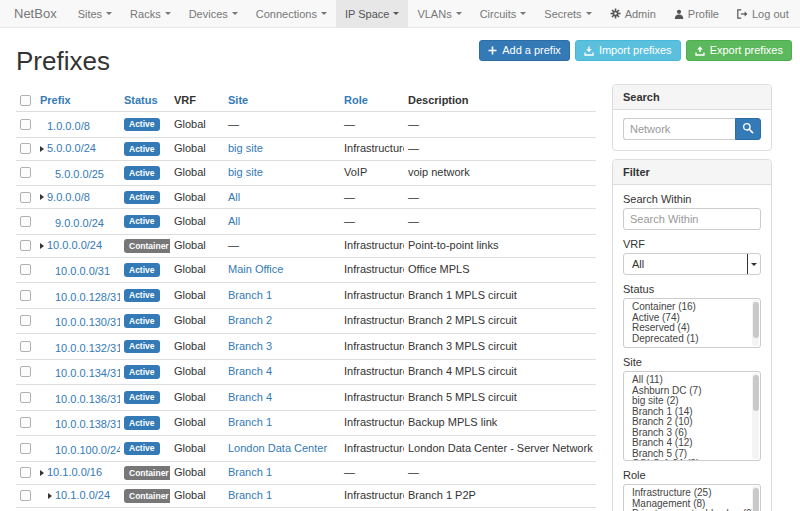 The height and width of the screenshot is (511, 800). What do you see at coordinates (633, 14) in the screenshot?
I see `nav-admin: Admin` at bounding box center [633, 14].